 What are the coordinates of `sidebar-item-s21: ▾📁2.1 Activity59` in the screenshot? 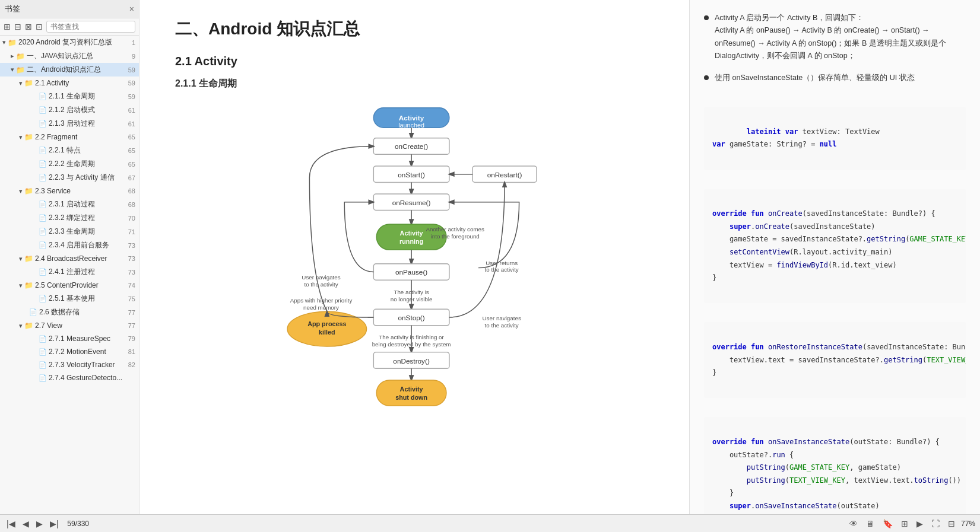 It's located at (69, 83).